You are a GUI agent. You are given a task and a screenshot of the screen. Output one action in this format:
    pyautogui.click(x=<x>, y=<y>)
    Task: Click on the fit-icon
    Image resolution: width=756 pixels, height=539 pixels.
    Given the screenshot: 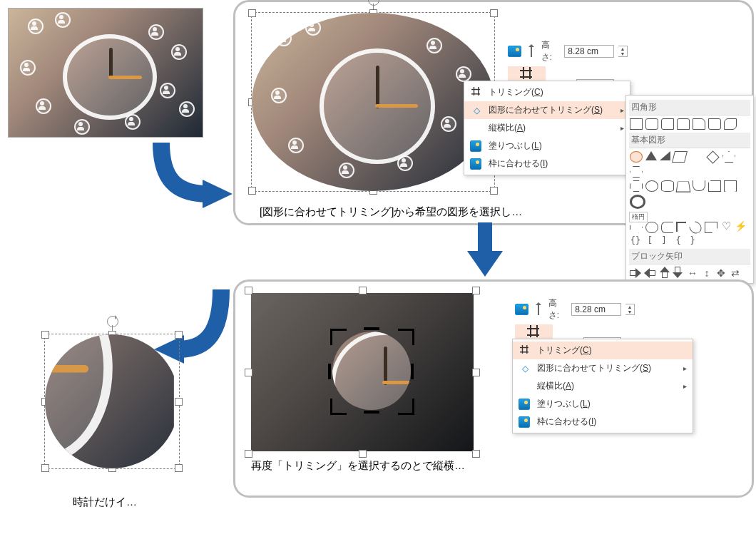 What is the action you would take?
    pyautogui.click(x=525, y=422)
    